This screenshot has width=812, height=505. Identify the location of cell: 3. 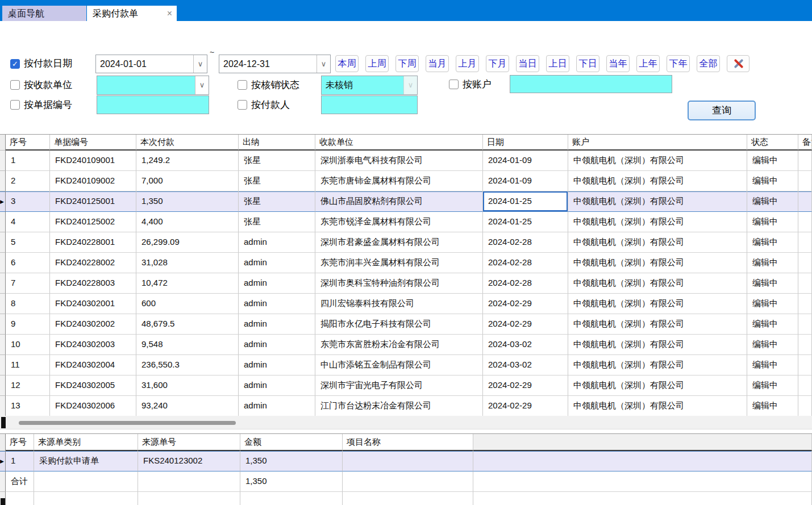
(28, 202).